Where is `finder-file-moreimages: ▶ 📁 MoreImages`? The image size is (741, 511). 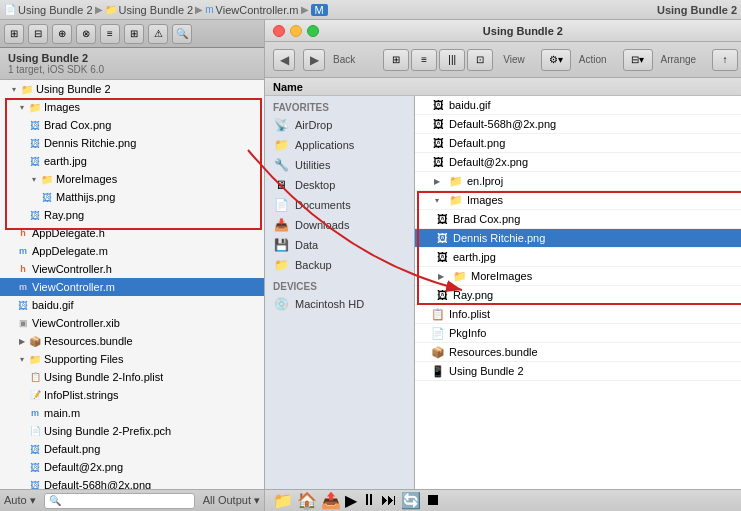 finder-file-moreimages: ▶ 📁 MoreImages is located at coordinates (578, 276).